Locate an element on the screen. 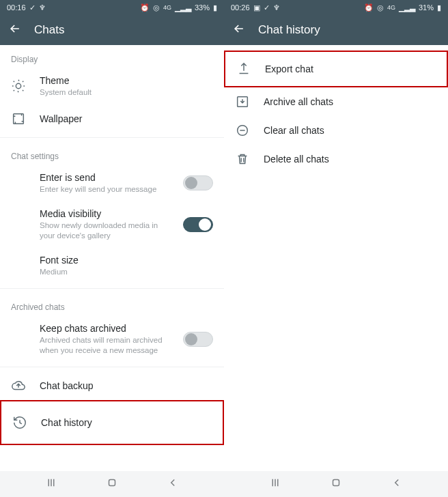 The height and width of the screenshot is (497, 448). cloud-upload-icon is located at coordinates (18, 386).